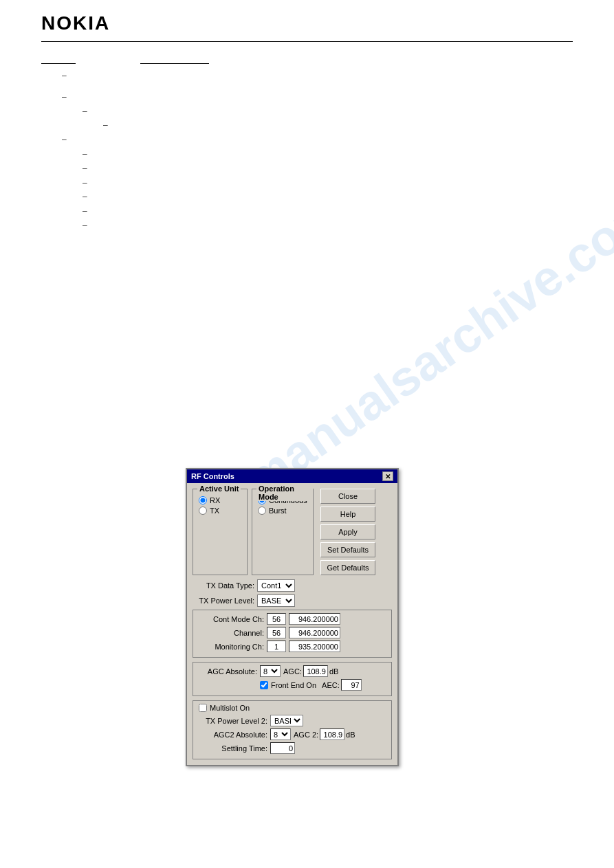 This screenshot has width=614, height=868. What do you see at coordinates (315, 619) in the screenshot?
I see `cont-mode-ch-freq` at bounding box center [315, 619].